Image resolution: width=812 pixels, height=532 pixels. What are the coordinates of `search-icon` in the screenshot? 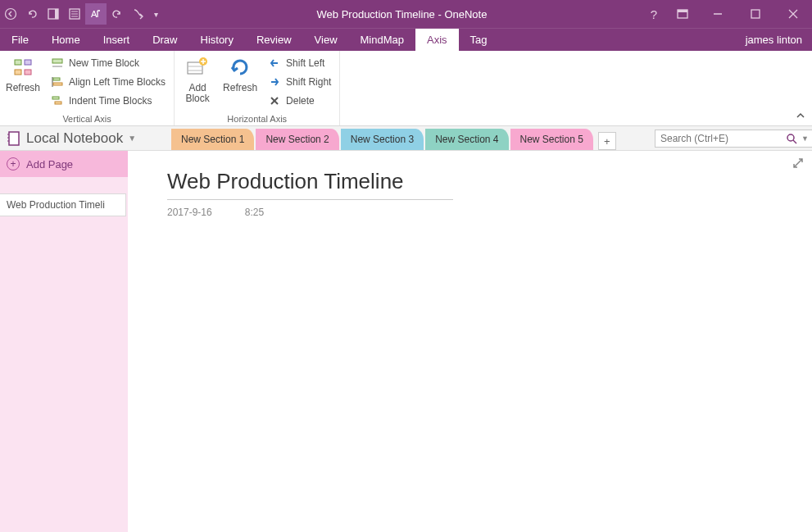 It's located at (792, 139).